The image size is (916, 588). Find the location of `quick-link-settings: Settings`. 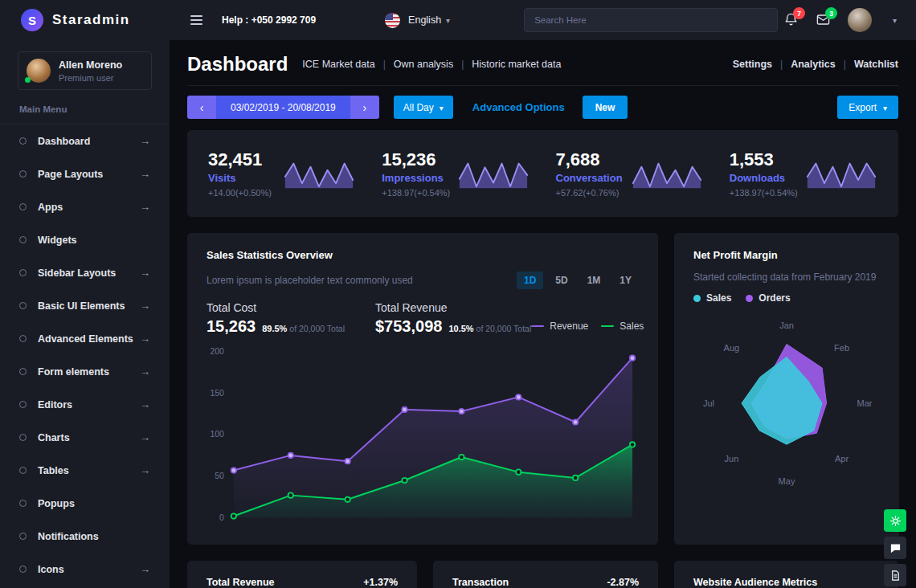

quick-link-settings: Settings is located at coordinates (752, 64).